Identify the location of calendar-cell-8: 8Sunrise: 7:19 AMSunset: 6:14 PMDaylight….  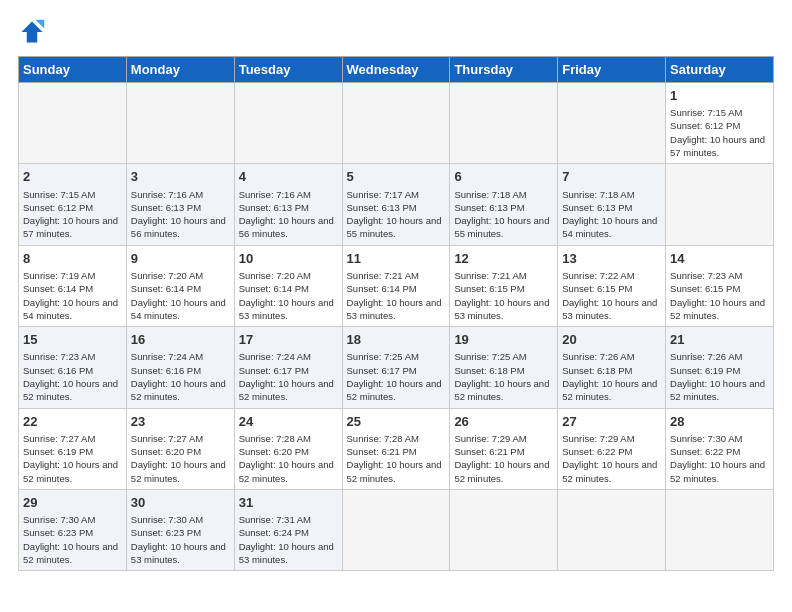
(73, 286).